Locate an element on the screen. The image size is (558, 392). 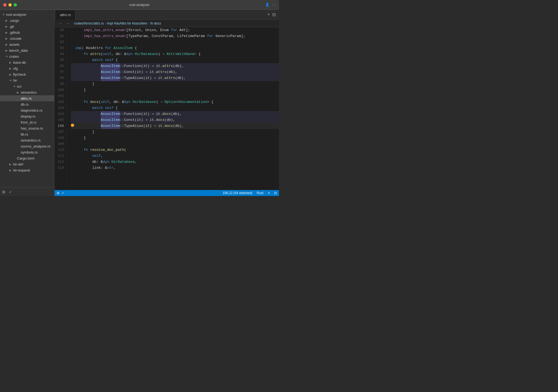
sidebar-item-hir-expand: ▶hir-expand is located at coordinates (27, 170).